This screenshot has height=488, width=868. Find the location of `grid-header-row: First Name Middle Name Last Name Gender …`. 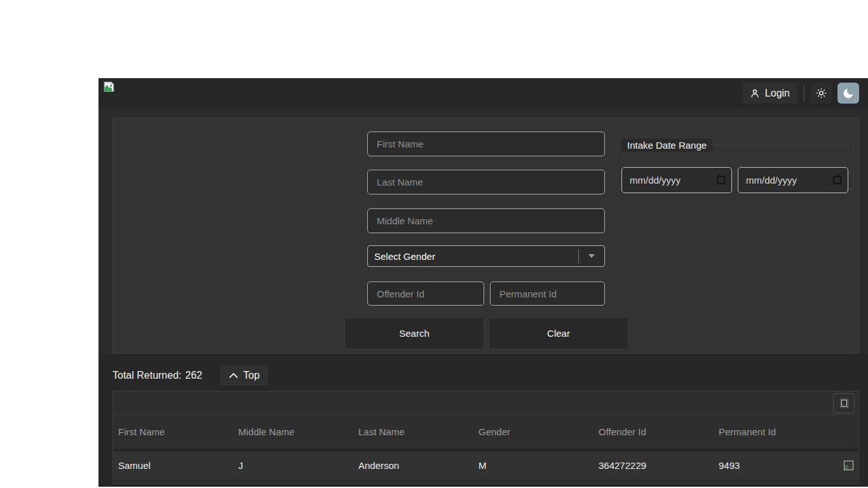

grid-header-row: First Name Middle Name Last Name Gender … is located at coordinates (485, 433).